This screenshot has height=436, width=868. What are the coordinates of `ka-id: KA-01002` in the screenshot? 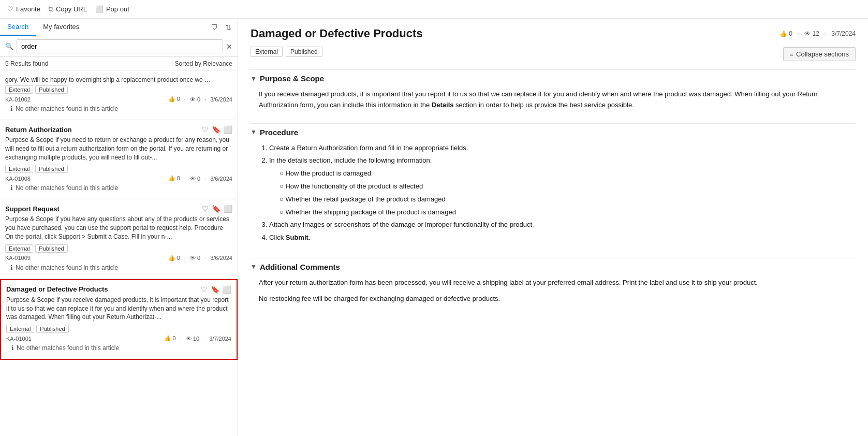 It's located at (18, 99).